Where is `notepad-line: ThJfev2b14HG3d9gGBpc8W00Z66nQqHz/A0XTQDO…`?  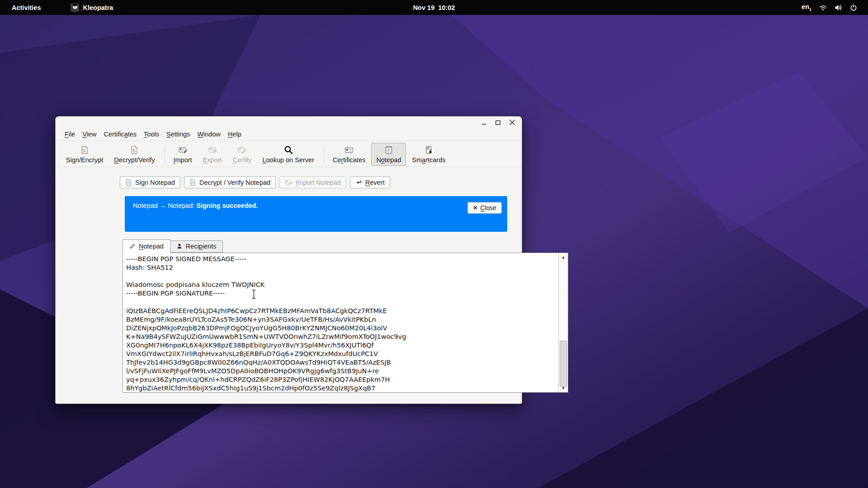
notepad-line: ThJfev2b14HG3d9gGBpc8W00Z66nQqHz/A0XTQDO… is located at coordinates (341, 362).